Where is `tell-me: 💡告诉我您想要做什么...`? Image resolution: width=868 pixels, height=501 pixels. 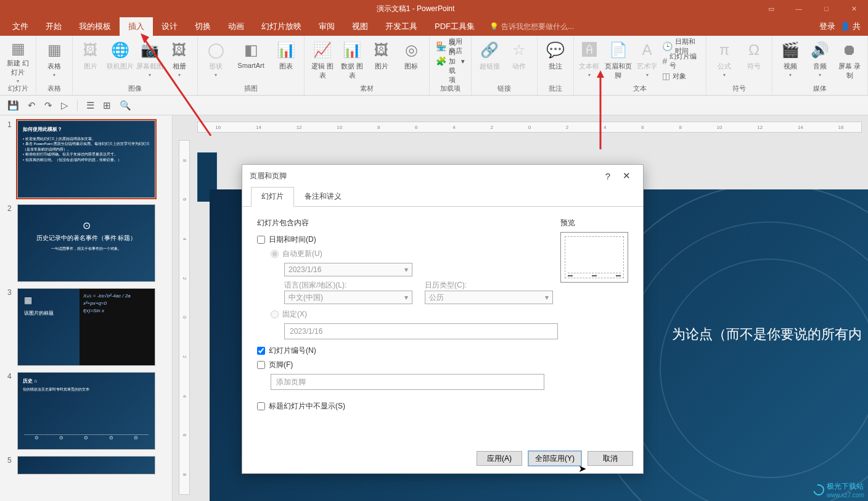
tell-me: 💡告诉我您想要做什么... is located at coordinates (531, 27).